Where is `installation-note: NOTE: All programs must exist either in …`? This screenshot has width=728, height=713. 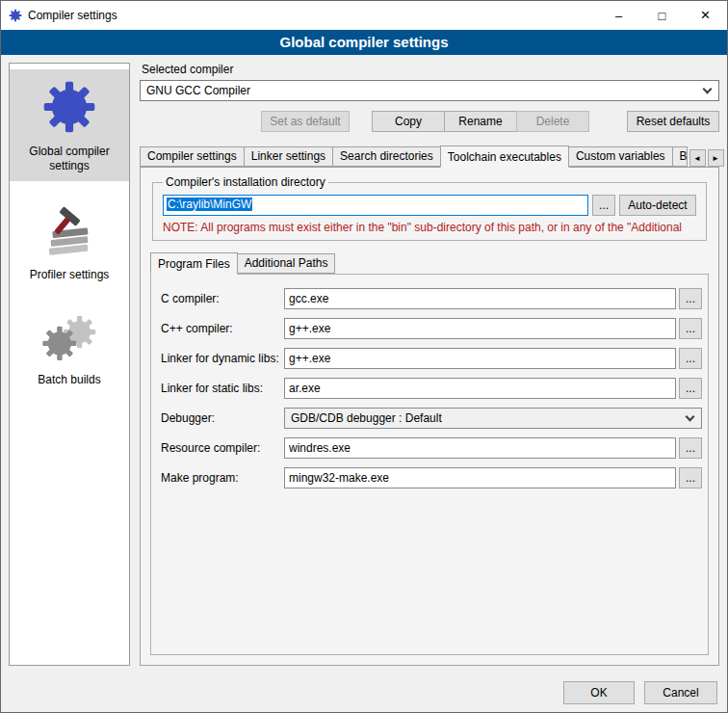 installation-note: NOTE: All programs must exist either in … is located at coordinates (430, 227).